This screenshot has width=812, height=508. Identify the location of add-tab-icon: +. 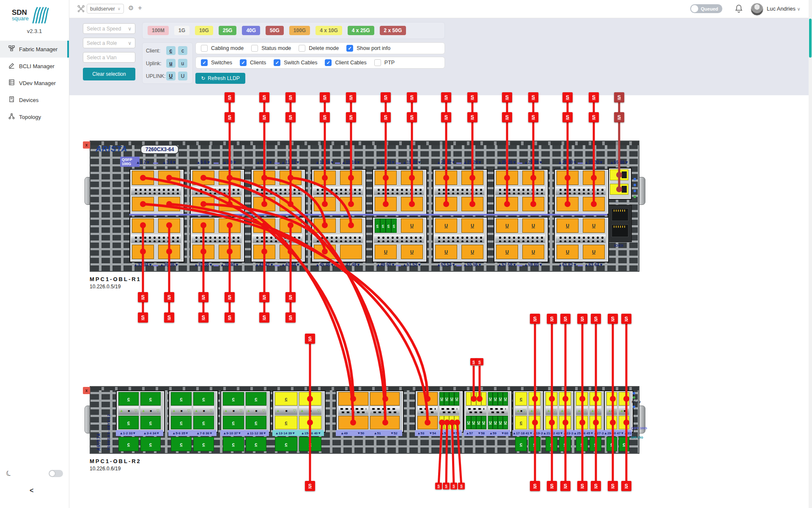
(140, 8).